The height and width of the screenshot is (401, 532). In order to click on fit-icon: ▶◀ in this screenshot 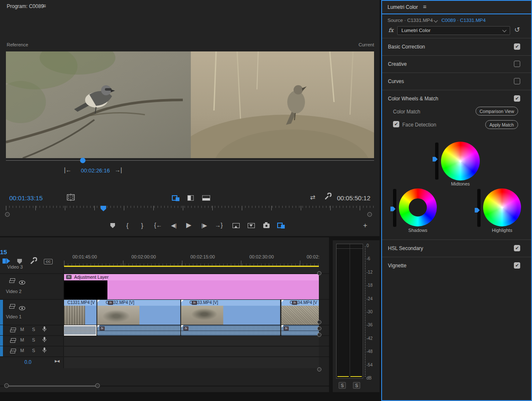, I will do `click(57, 361)`.